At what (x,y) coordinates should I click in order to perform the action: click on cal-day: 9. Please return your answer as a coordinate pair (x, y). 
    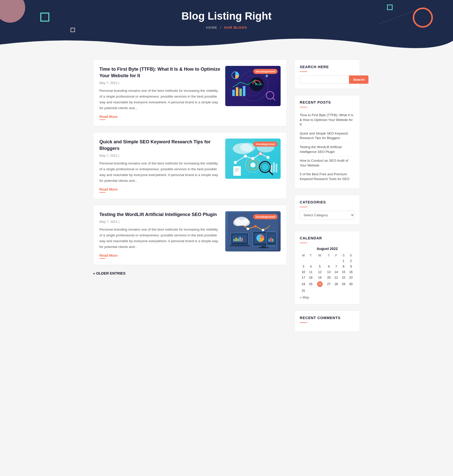
    Looking at the image, I should click on (351, 267).